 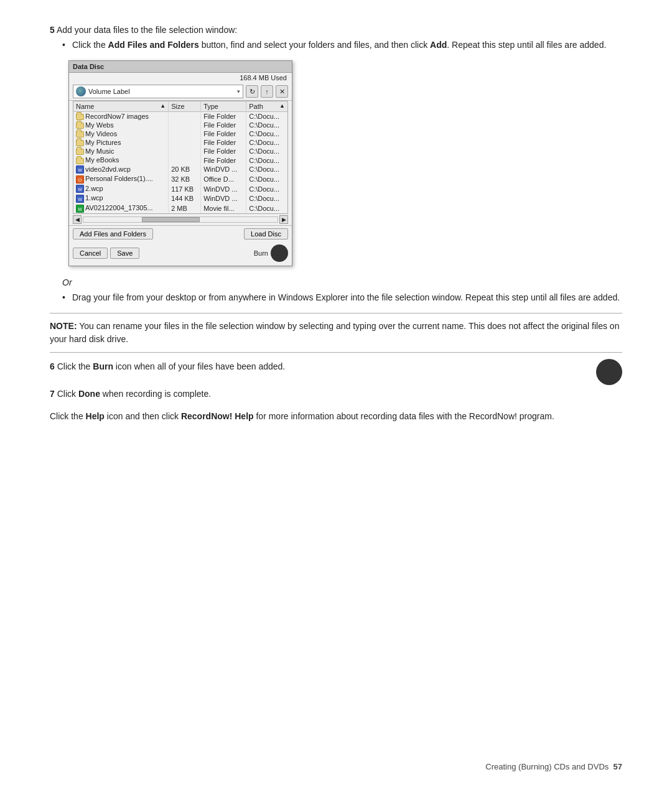 What do you see at coordinates (156, 394) in the screenshot?
I see `step-7-text-after: when recording is complete.` at bounding box center [156, 394].